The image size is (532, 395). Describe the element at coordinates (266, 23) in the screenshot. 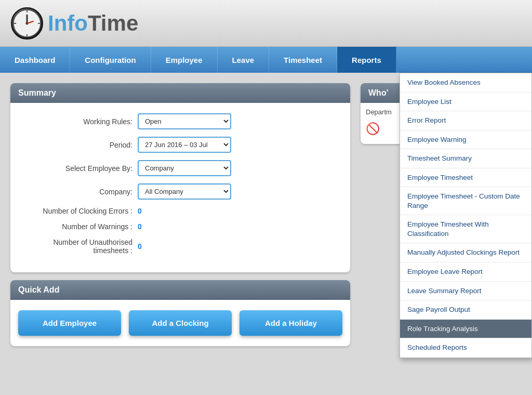

I see `app-header: InfoTime` at that location.